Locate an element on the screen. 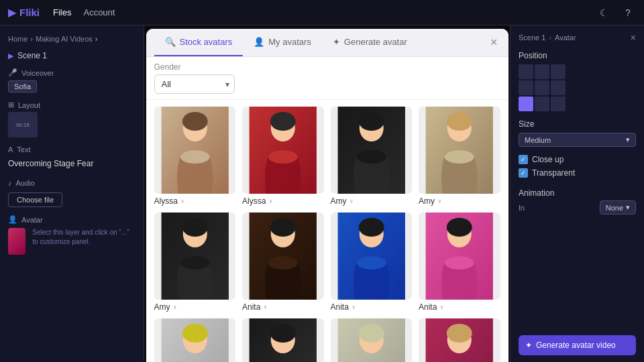 The height and width of the screenshot is (362, 644). help-icon: ? is located at coordinates (628, 13).